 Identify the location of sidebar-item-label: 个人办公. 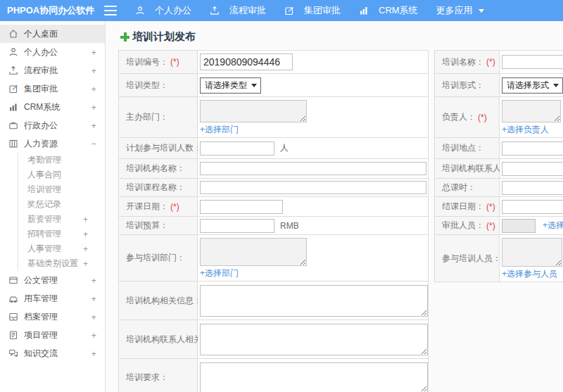
(41, 52).